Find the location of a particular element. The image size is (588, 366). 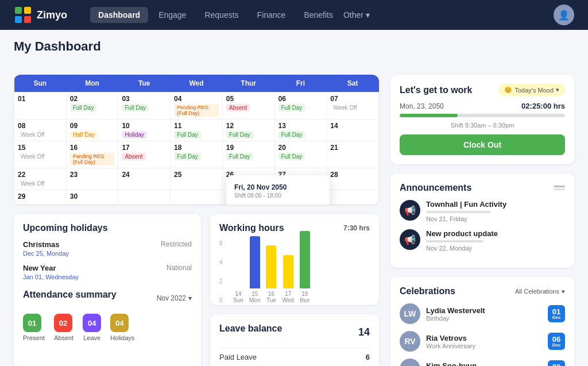

bar-group-17: 17 Wed is located at coordinates (288, 279).